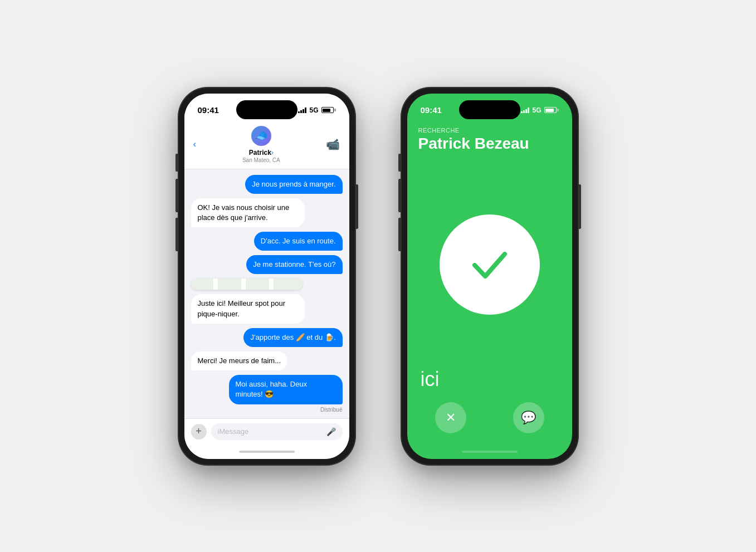 This screenshot has height=552, width=756. Describe the element at coordinates (293, 338) in the screenshot. I see `message-7: J'apporte des 🥖 et du 🍺.` at that location.